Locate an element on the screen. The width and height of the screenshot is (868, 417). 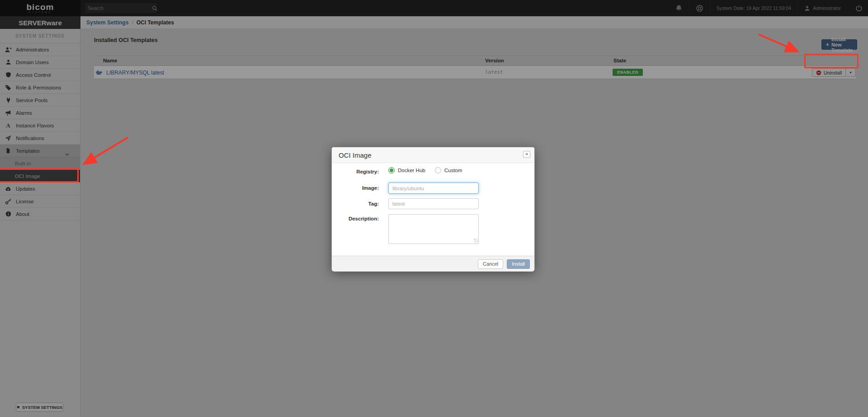
radio-docker-hub-label: Docker Hub is located at coordinates (411, 170).